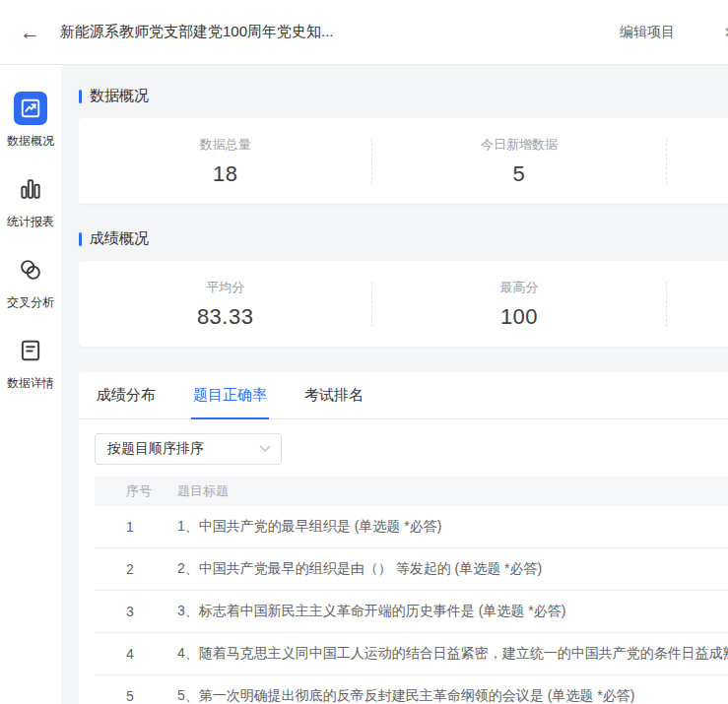 Image resolution: width=728 pixels, height=704 pixels. What do you see at coordinates (518, 288) in the screenshot?
I see `stat-label: 最高分` at bounding box center [518, 288].